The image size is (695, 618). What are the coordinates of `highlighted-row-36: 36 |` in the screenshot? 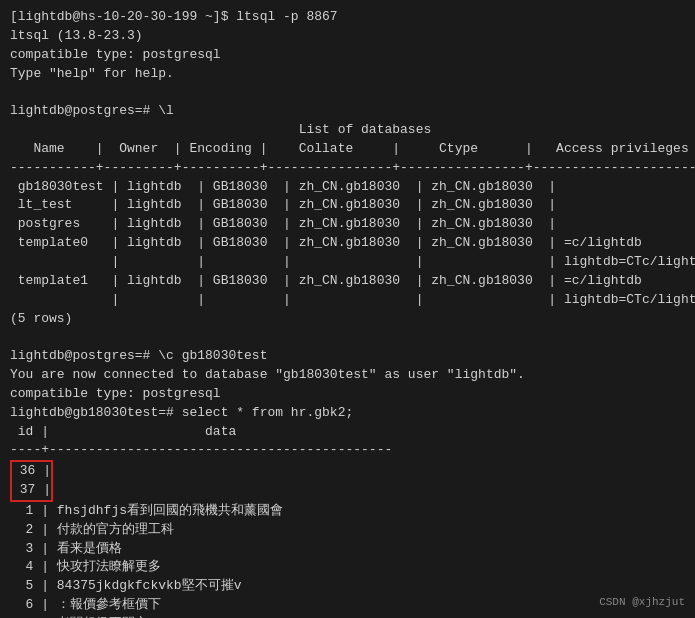 It's located at (32, 472).